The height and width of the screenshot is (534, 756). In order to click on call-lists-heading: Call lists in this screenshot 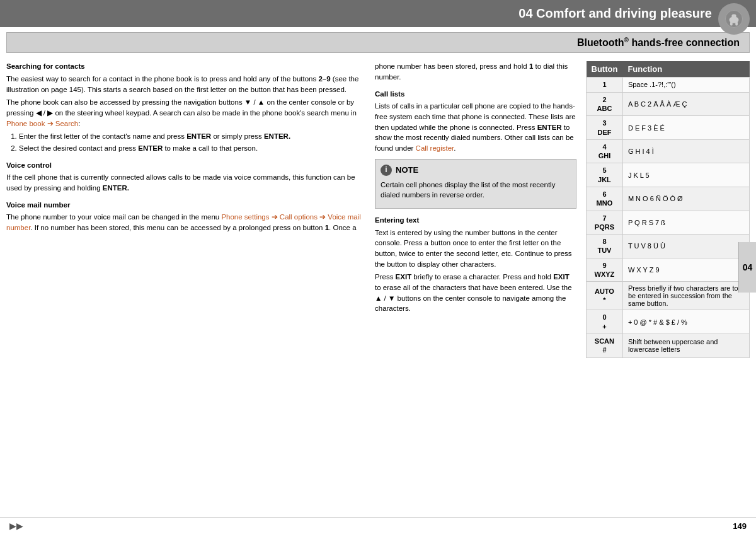, I will do `click(476, 95)`.